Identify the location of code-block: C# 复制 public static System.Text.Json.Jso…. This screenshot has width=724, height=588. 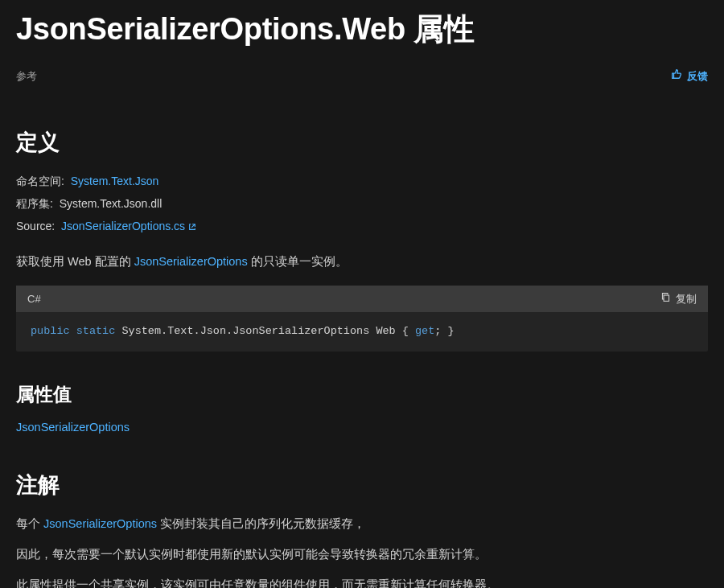
(362, 319).